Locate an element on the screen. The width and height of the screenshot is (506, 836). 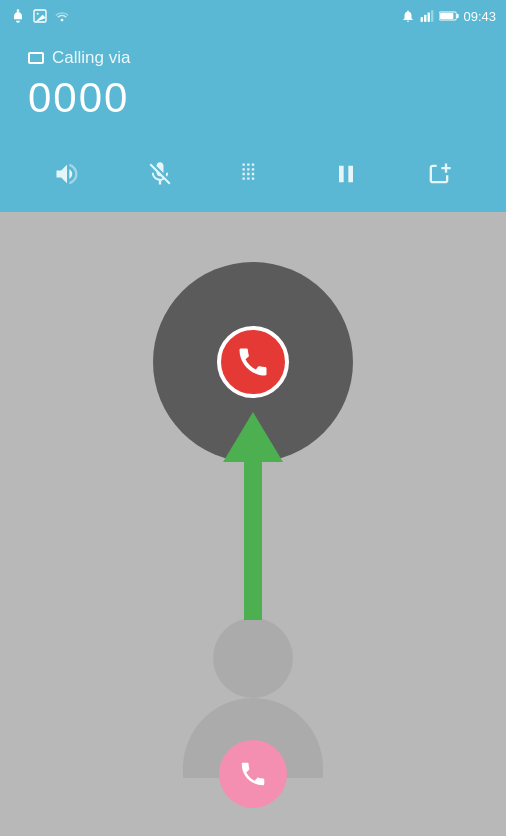
alarm-icon is located at coordinates (408, 16).